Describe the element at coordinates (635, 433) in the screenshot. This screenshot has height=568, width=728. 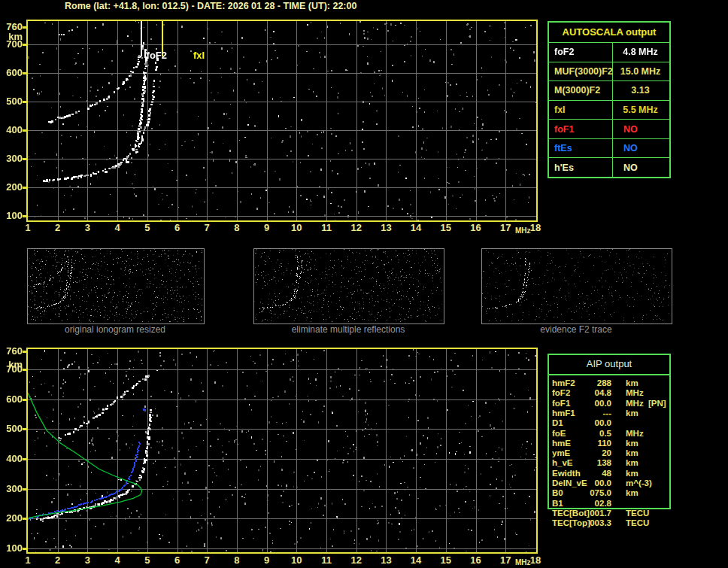
I see `aip-row-unit: MHz` at that location.